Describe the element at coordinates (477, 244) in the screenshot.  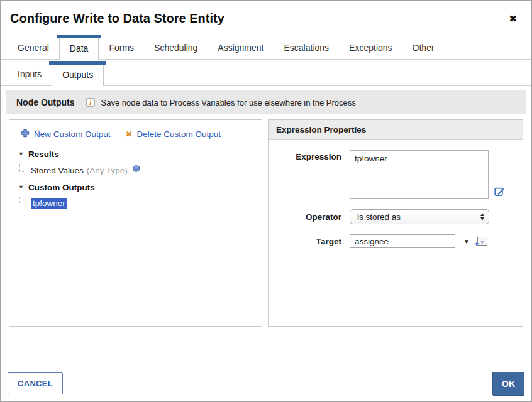
I see `plus-badge-icon: ✚` at that location.